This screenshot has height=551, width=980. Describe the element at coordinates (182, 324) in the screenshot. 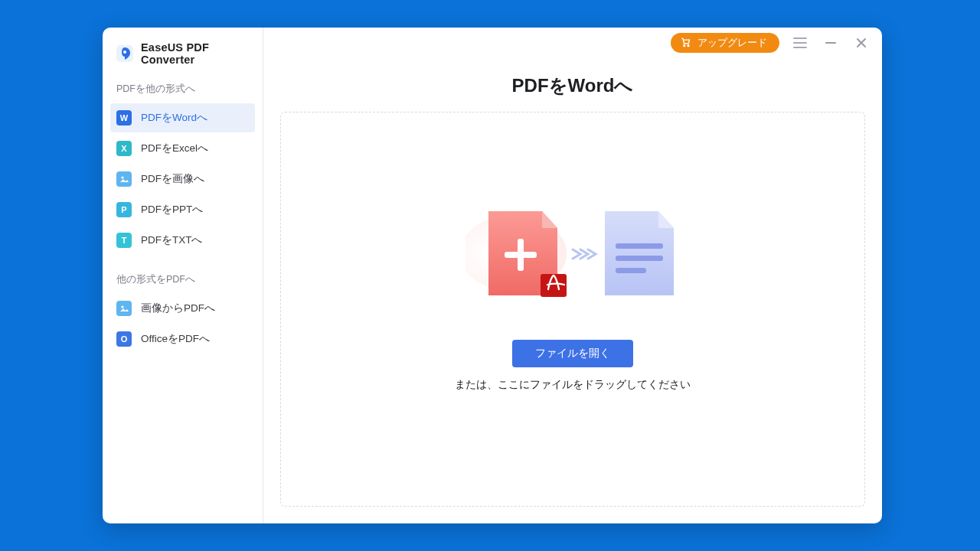

I see `sidebar-list-2: 画像からPDFへ O OfficeをPDFへ` at that location.